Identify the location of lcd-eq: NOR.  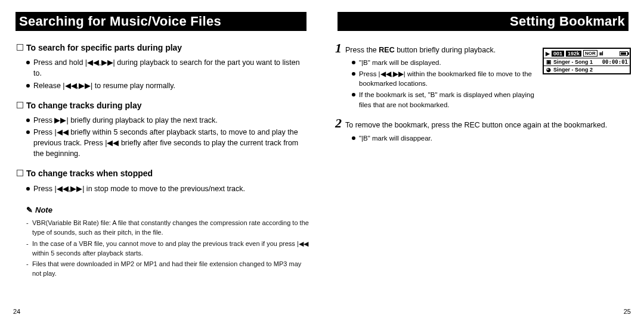
(590, 54).